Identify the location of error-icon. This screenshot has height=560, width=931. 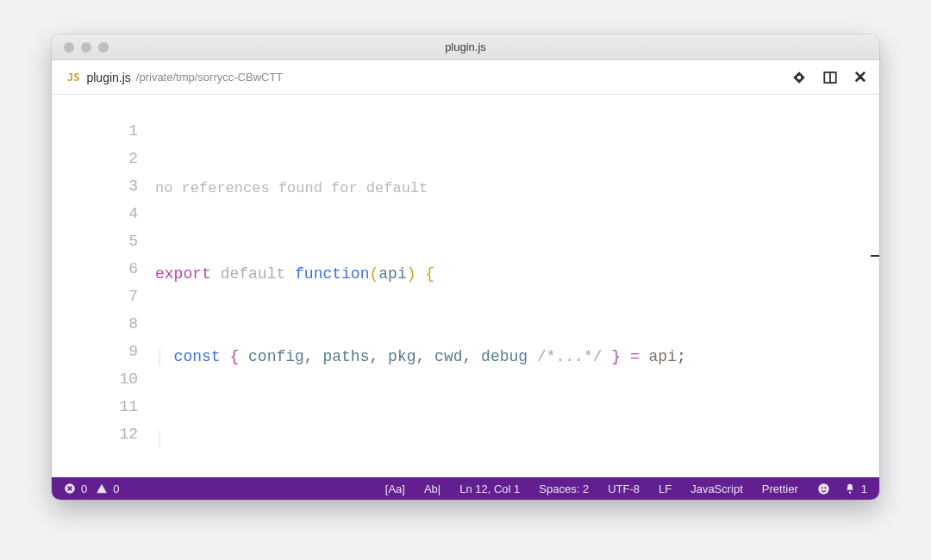
(70, 488).